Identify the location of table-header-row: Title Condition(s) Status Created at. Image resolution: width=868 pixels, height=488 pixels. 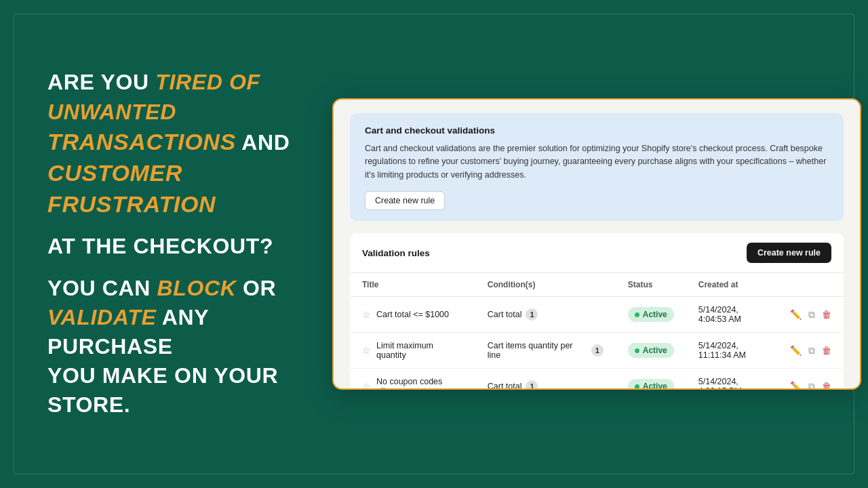
(597, 285).